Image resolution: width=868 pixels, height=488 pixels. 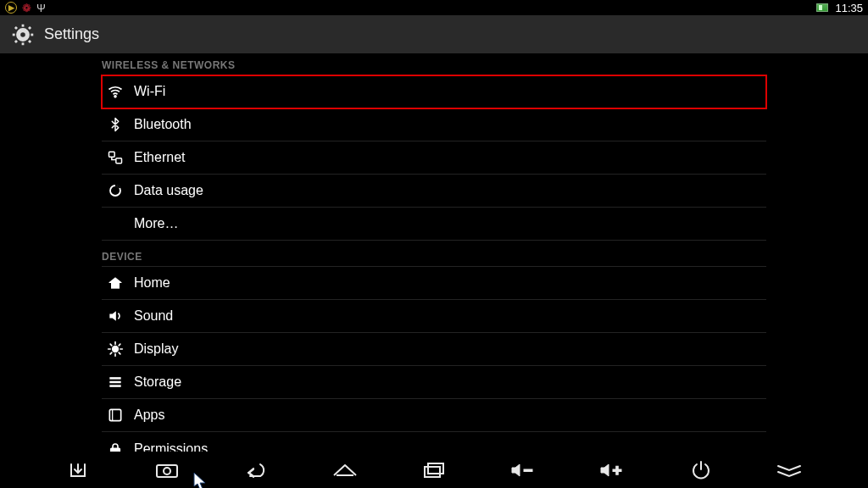 What do you see at coordinates (434, 35) in the screenshot?
I see `app-header: Settings` at bounding box center [434, 35].